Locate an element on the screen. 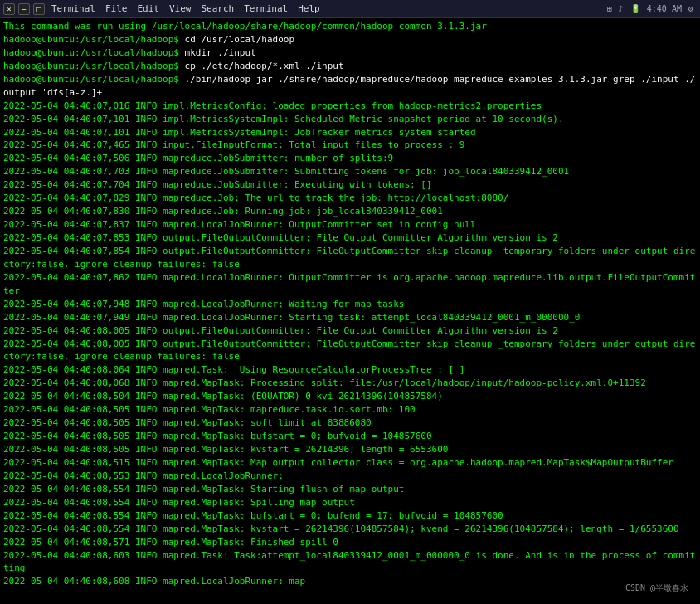 The width and height of the screenshot is (700, 604). title-bar: × − □ Terminal File Edit View Search Ter… is located at coordinates (350, 9).